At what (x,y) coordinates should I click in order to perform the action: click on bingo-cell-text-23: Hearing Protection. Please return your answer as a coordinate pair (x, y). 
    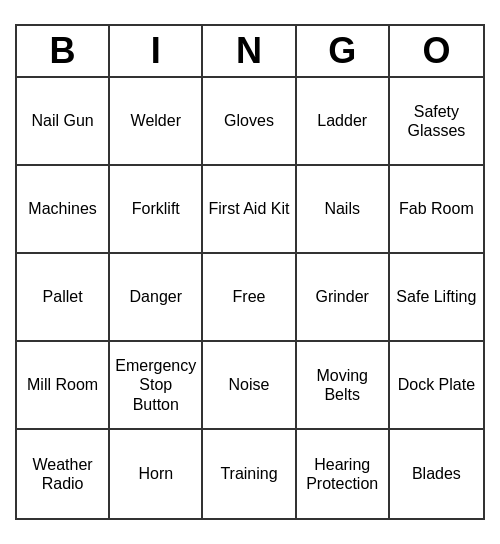
    Looking at the image, I should click on (342, 474).